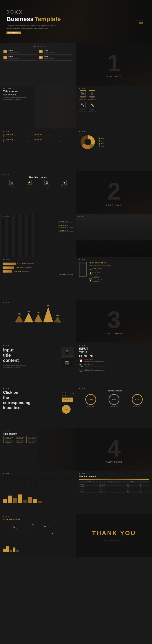  I want to click on gold-bar, so click(114, 479).